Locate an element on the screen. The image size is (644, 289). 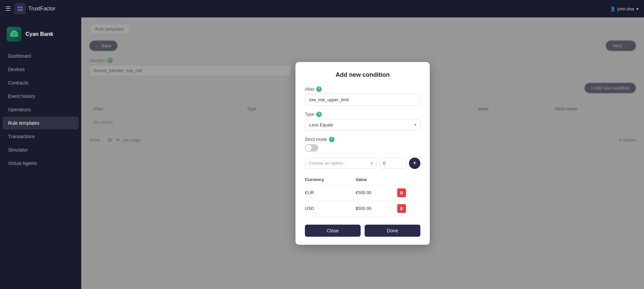
condition-select: Choose an option... EUR USD is located at coordinates (341, 163).